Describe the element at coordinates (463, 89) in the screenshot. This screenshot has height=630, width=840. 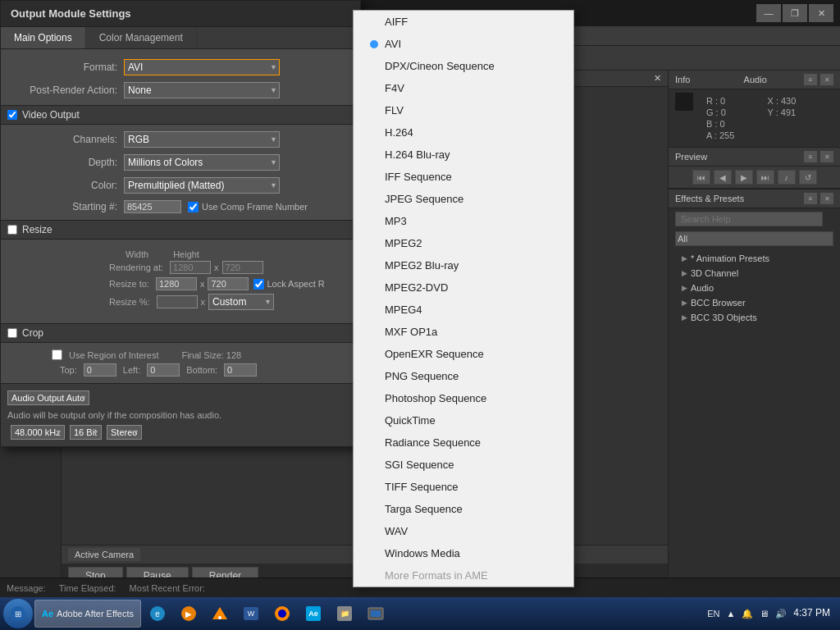
I see `format-option-f4v: F4V` at that location.